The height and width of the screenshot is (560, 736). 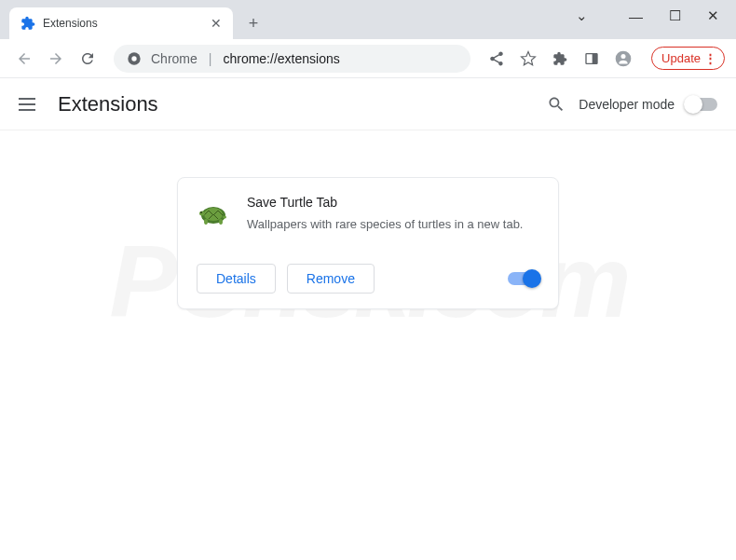 I want to click on reload-button, so click(x=88, y=59).